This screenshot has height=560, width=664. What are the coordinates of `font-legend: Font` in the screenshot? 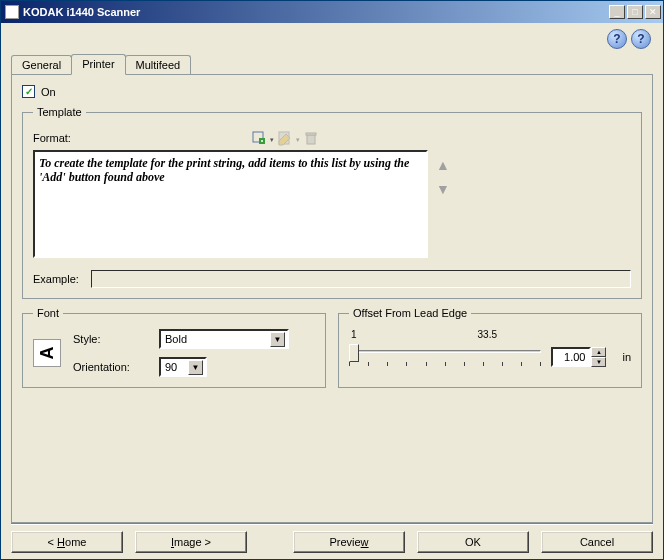 It's located at (48, 313).